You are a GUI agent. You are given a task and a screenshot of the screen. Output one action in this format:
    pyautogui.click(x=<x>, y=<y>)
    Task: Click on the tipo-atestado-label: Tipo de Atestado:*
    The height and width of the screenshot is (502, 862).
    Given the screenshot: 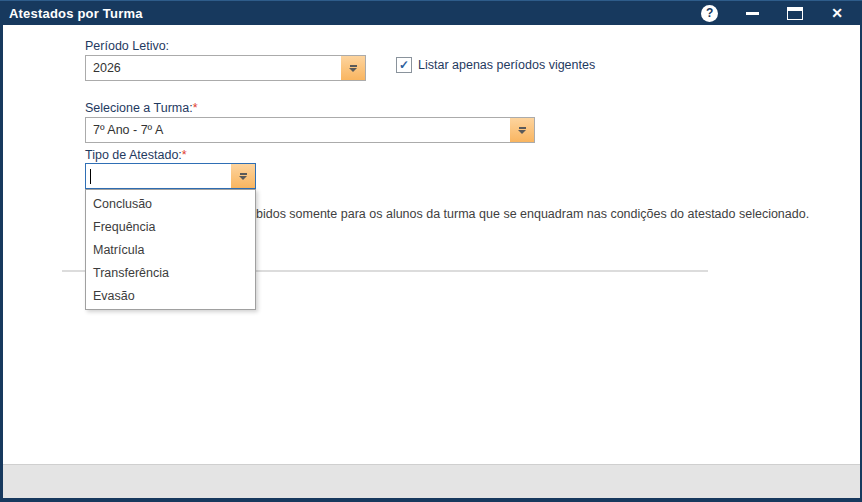 What is the action you would take?
    pyautogui.click(x=136, y=155)
    